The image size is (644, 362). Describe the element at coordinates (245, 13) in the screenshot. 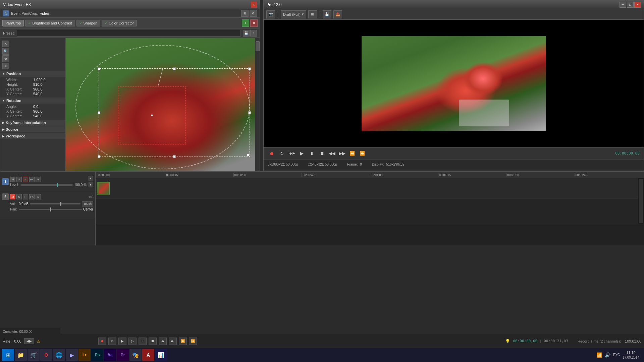

I see `vfx-toolbar-btn-1: ⊞` at that location.